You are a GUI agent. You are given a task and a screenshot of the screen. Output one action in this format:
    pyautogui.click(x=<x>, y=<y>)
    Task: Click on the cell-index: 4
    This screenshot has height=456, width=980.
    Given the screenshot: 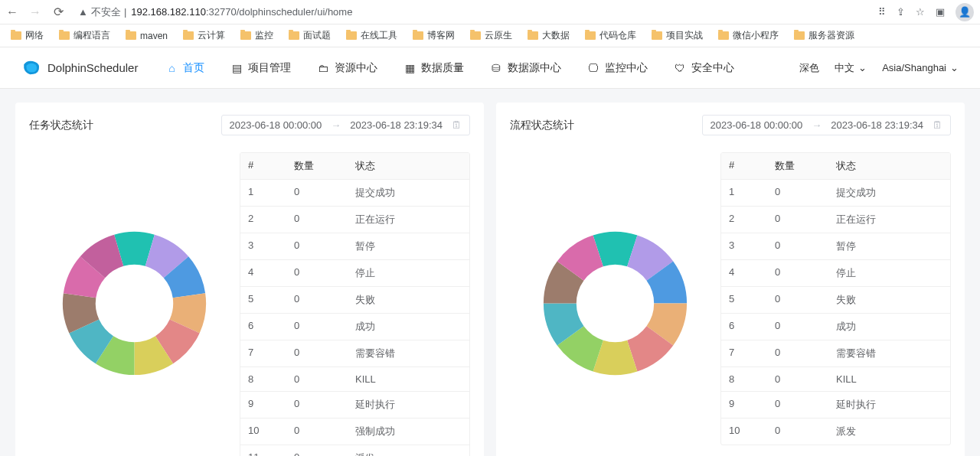 What is the action you would take?
    pyautogui.click(x=744, y=274)
    